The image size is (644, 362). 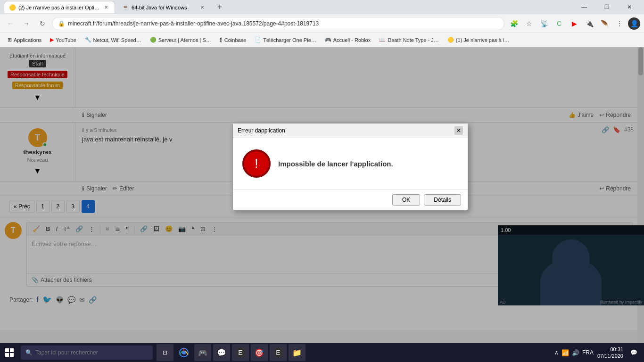 I want to click on bookmark-roblox-label: Accueil - Roblox, so click(x=352, y=40).